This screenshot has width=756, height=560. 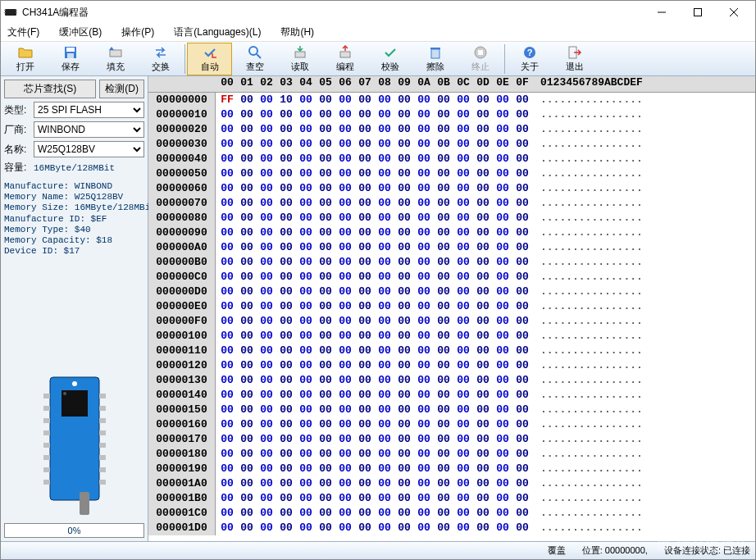 I want to click on hex-row: 0000005000000000000000000000000000000000…, so click(x=452, y=174).